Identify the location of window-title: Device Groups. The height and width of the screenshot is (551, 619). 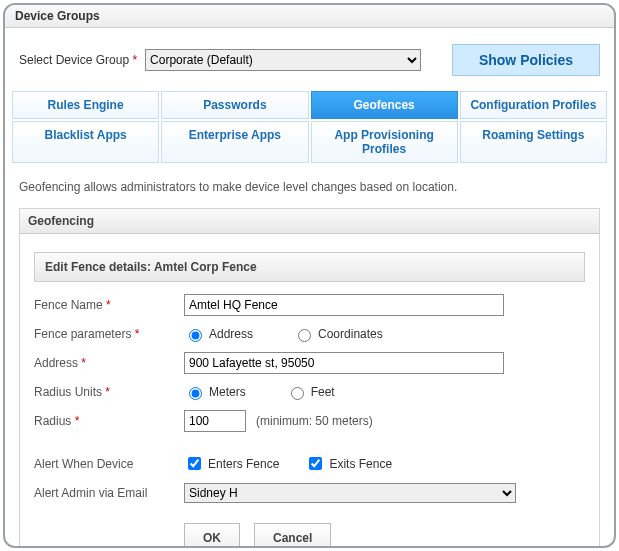
(310, 16).